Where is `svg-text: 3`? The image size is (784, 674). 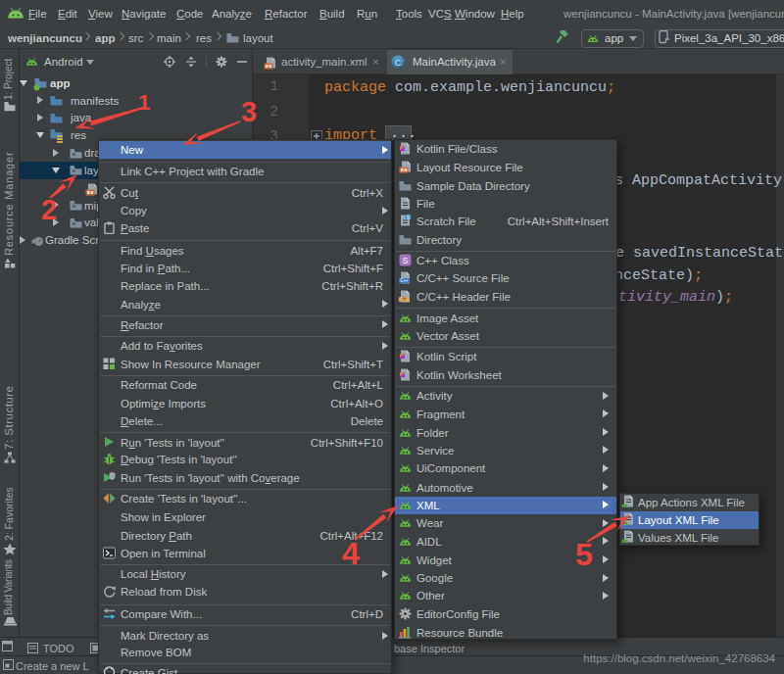 svg-text: 3 is located at coordinates (249, 112).